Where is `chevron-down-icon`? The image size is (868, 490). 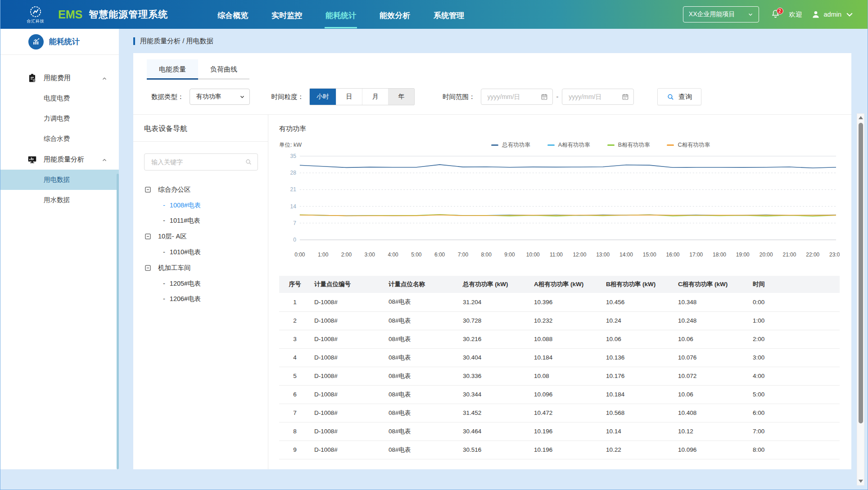 chevron-down-icon is located at coordinates (850, 14).